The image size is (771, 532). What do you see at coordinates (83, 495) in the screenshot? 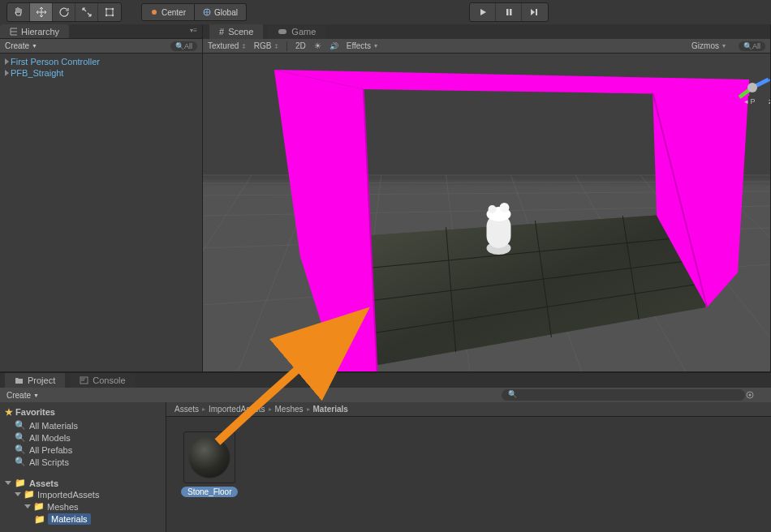
I see `tree-item: 📁 ImportedAssets` at bounding box center [83, 495].